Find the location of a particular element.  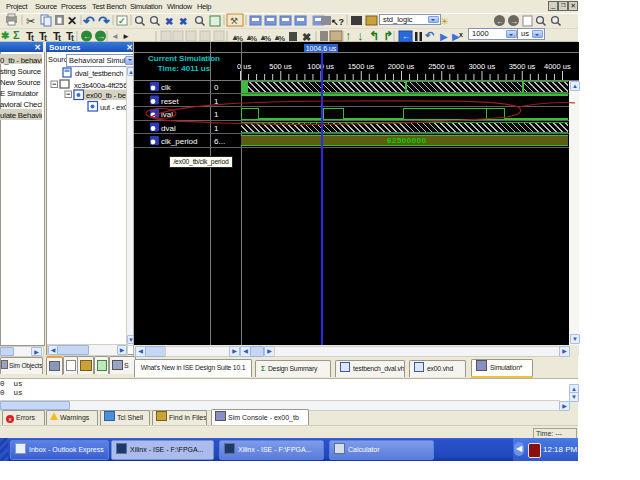

svg-text: dval_testbench is located at coordinates (99, 74).